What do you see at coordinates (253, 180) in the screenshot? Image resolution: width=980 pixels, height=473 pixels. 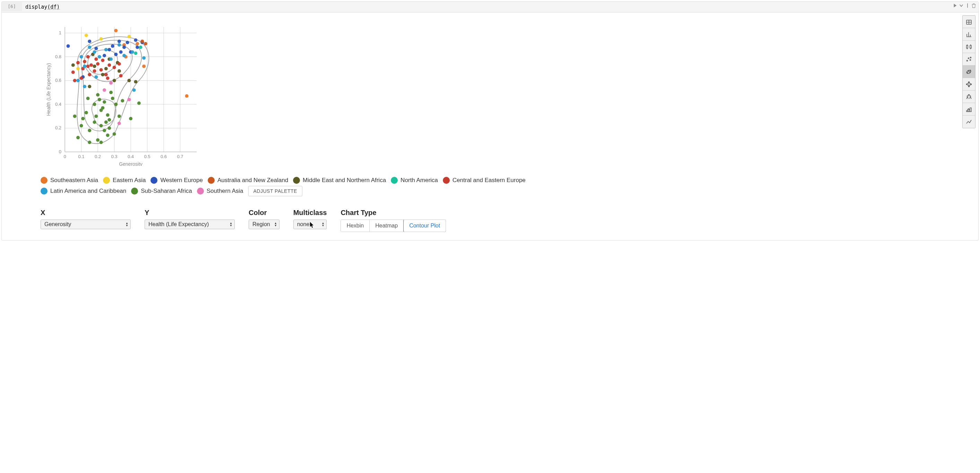 I see `legend-label: Australia and New Zealand` at bounding box center [253, 180].